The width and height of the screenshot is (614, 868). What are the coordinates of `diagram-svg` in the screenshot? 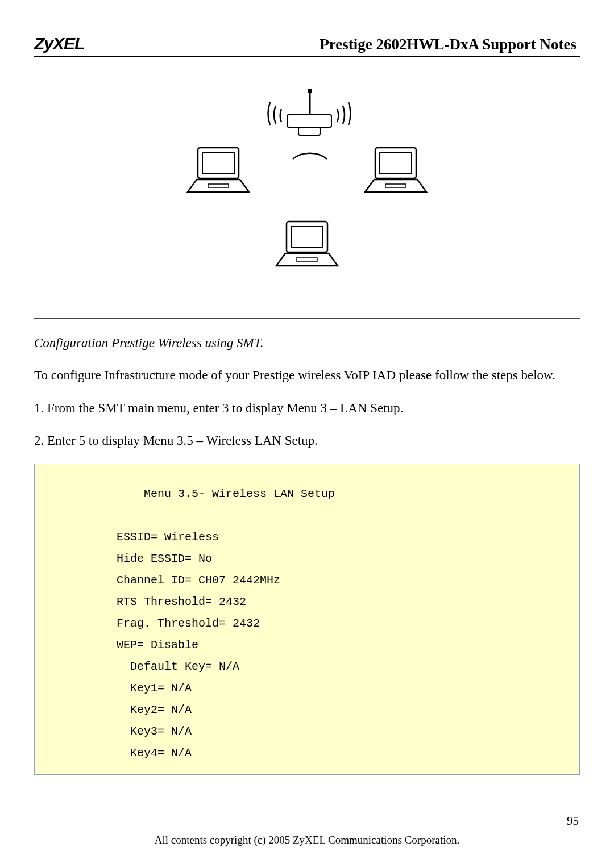 It's located at (307, 182).